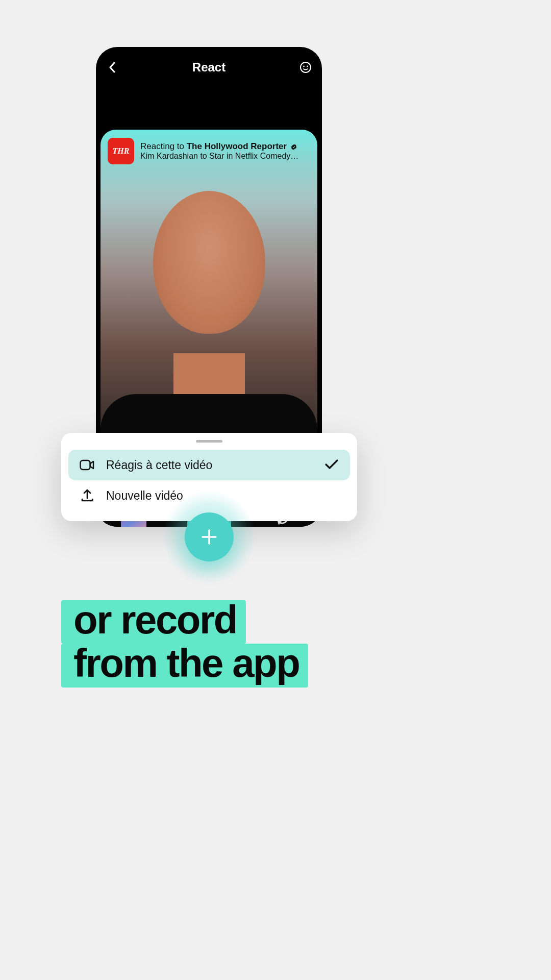 This screenshot has width=551, height=980. What do you see at coordinates (209, 441) in the screenshot?
I see `sheet-handle` at bounding box center [209, 441].